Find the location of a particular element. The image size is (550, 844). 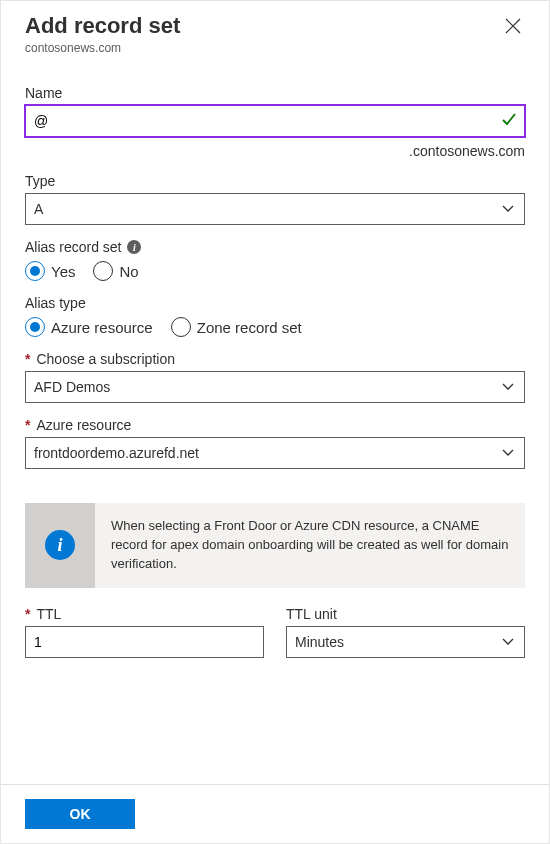

alias-type-azure-radio: Azure resource is located at coordinates (89, 327).